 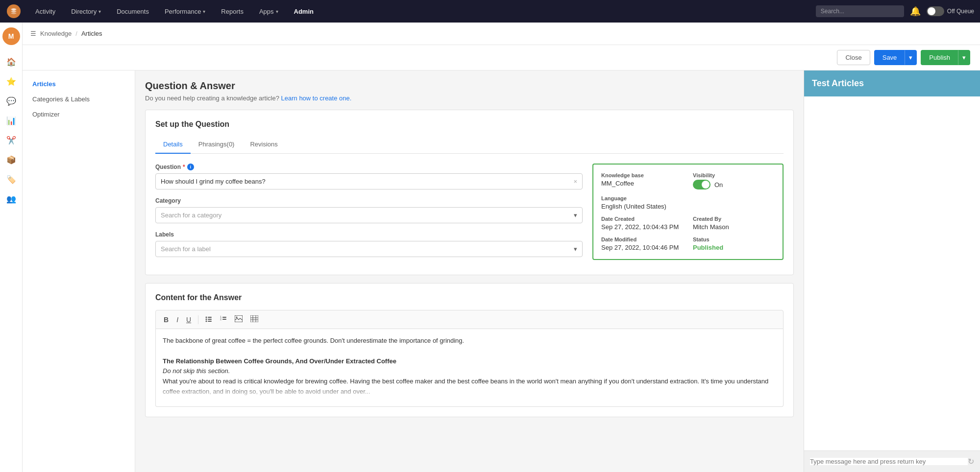 What do you see at coordinates (501, 34) in the screenshot?
I see `breadcrumb: ☰ Knowledge / Articles` at bounding box center [501, 34].